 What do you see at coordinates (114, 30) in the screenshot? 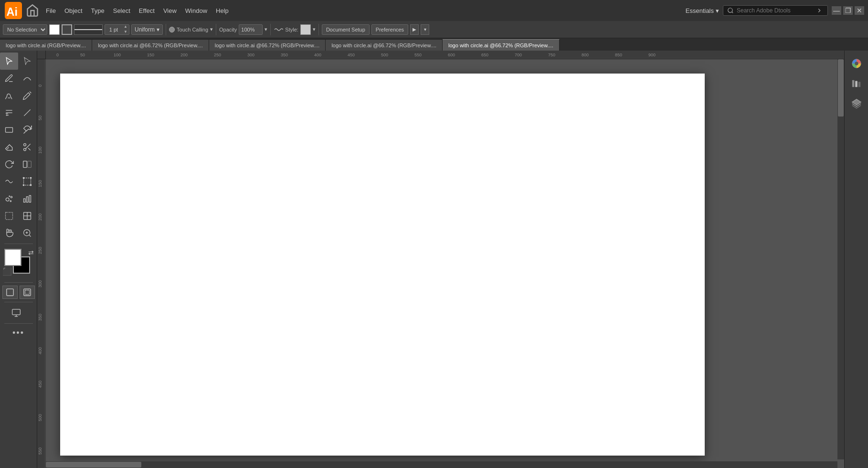
I see `stroke-weight-input` at bounding box center [114, 30].